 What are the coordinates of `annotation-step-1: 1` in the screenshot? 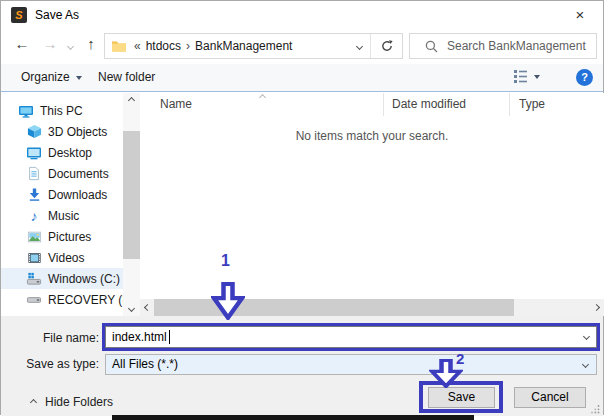 It's located at (226, 261).